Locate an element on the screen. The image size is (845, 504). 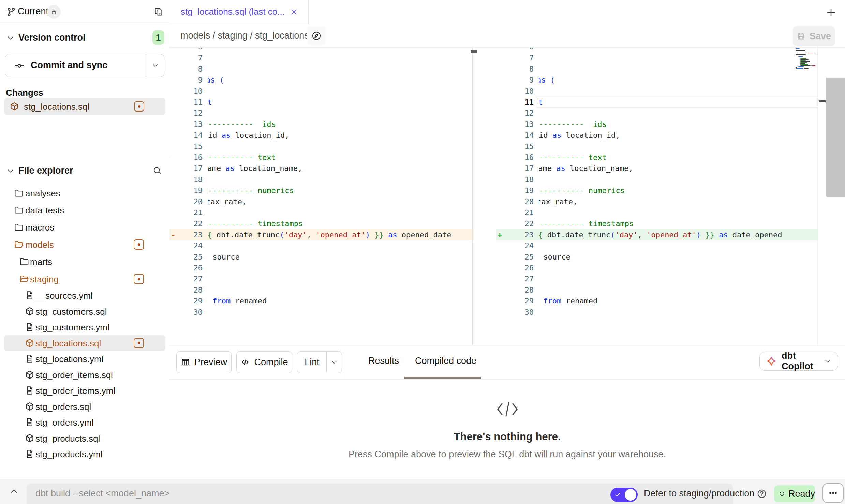
lint-options-button is located at coordinates (334, 362).